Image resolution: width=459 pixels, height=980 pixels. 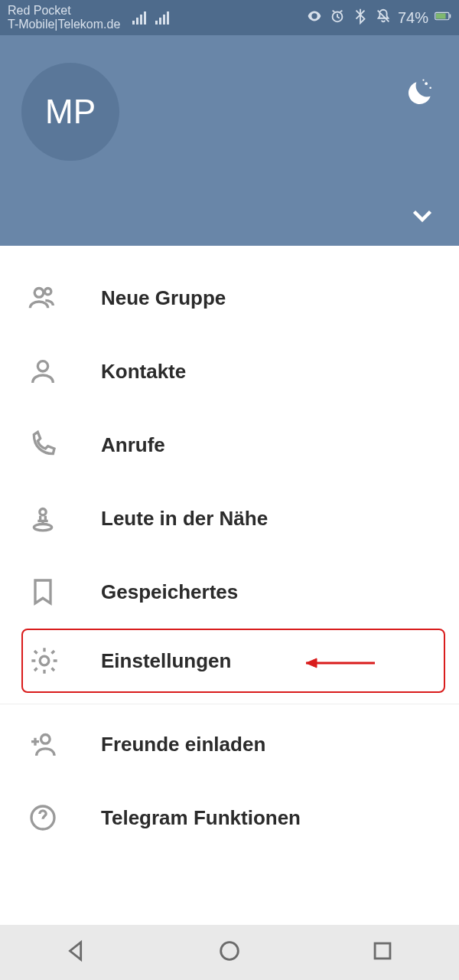 I want to click on expand-account-toggle, so click(x=422, y=217).